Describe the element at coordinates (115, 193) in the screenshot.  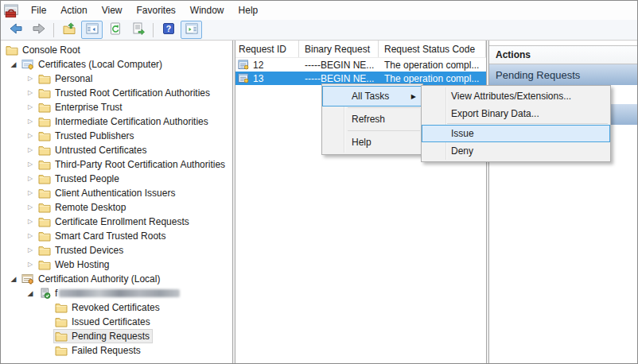
I see `tree-item-label: Client Authentication Issuers` at that location.